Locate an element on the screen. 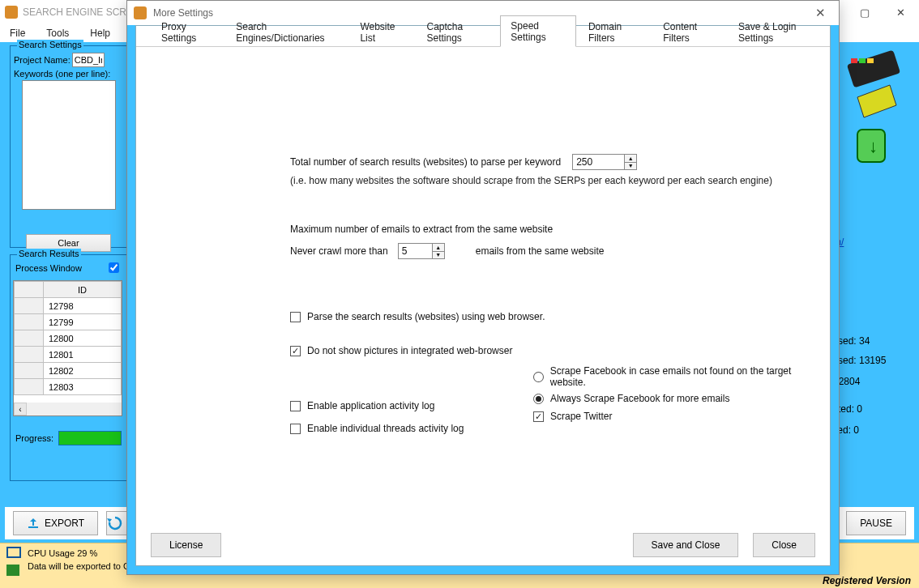 This screenshot has width=919, height=588. export-button: EXPORT is located at coordinates (55, 523).